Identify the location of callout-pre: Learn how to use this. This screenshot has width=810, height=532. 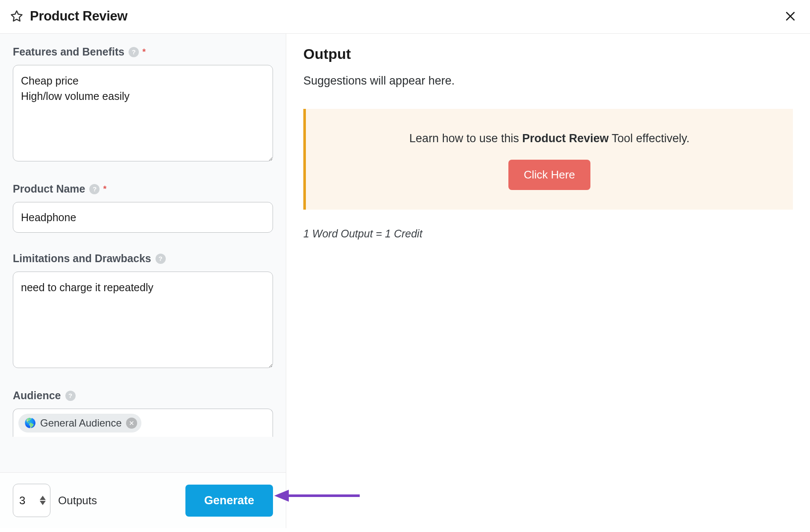
(466, 138).